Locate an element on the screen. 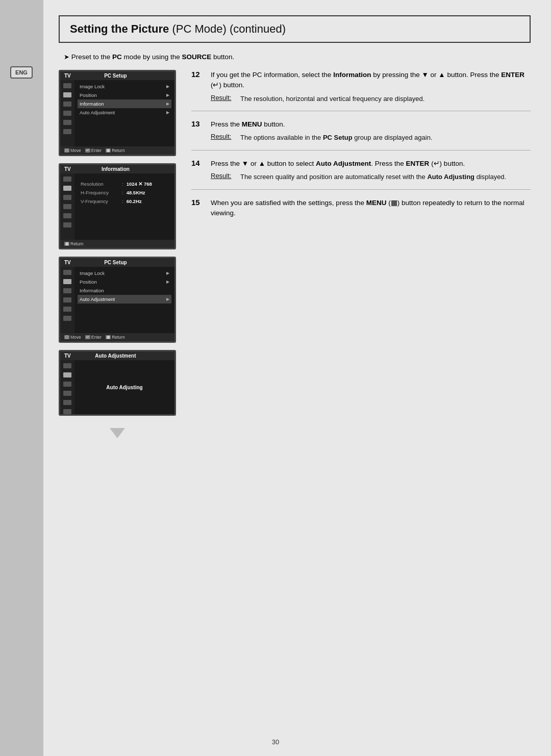 The image size is (551, 756). step-12-block: 12 If you get the PC information, select… is located at coordinates (361, 91).